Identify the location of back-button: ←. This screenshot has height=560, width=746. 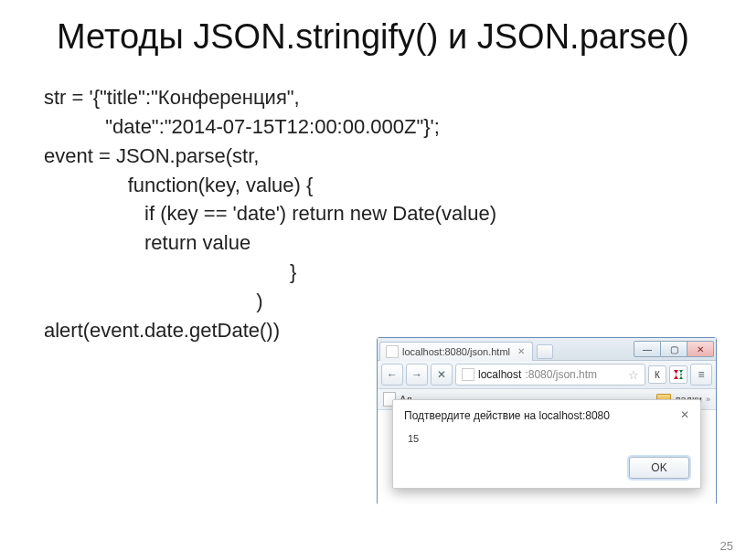
(392, 375).